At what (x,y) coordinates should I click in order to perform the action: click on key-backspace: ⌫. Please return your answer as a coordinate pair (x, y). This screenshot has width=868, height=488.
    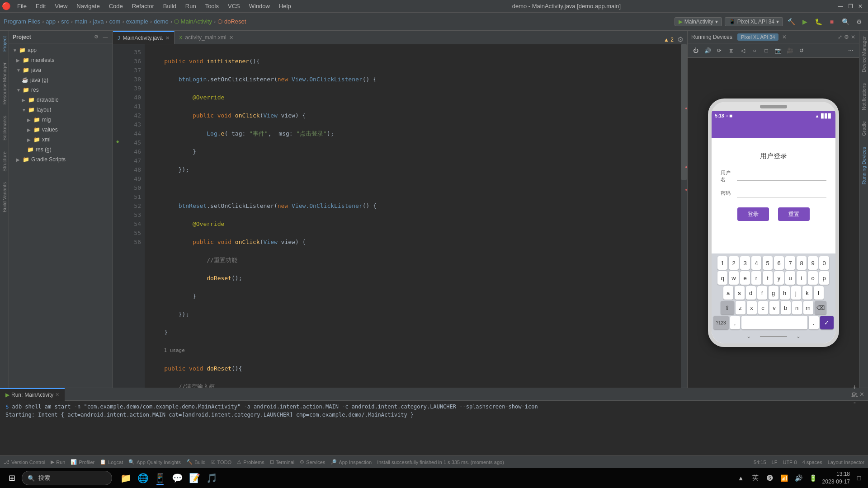
    Looking at the image, I should click on (821, 308).